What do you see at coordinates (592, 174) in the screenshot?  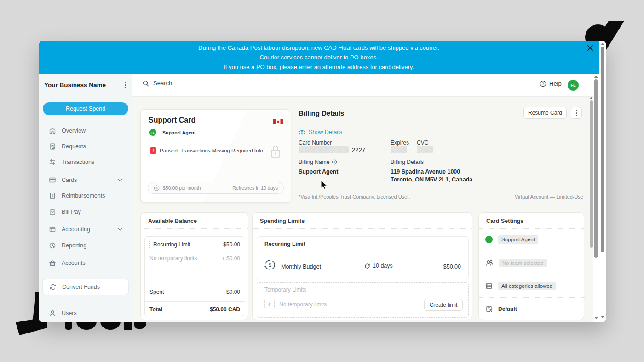 I see `content-scrollbar-thumb` at bounding box center [592, 174].